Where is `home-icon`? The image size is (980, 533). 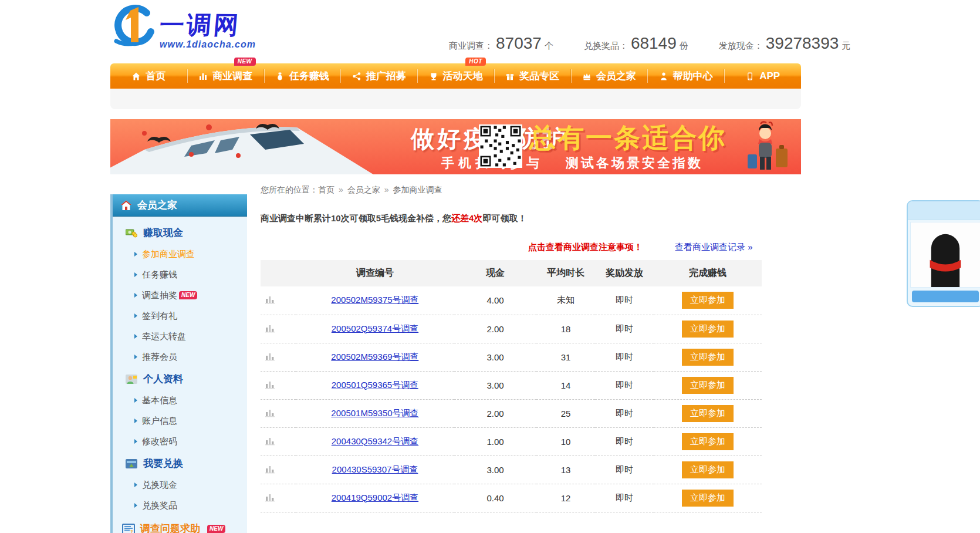 home-icon is located at coordinates (136, 76).